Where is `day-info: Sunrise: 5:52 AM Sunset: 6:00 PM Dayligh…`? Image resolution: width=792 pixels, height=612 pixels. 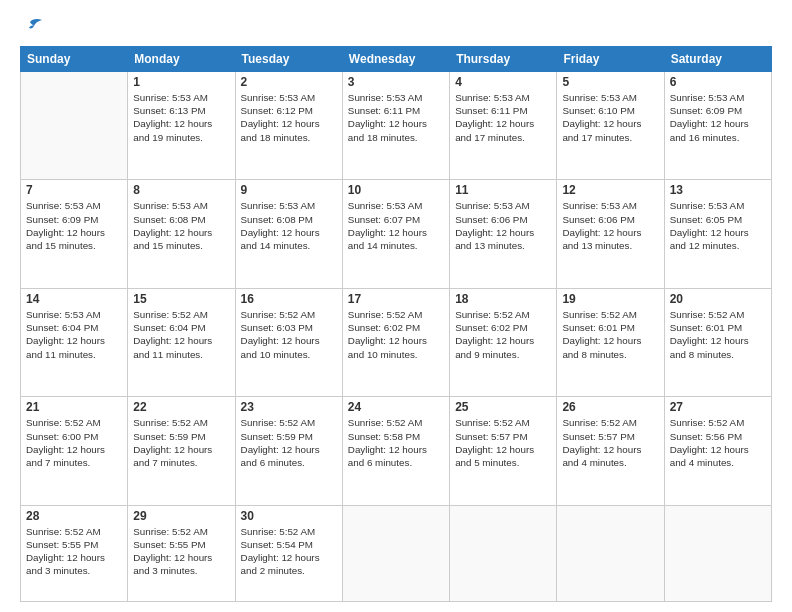 day-info: Sunrise: 5:52 AM Sunset: 6:00 PM Dayligh… is located at coordinates (74, 442).